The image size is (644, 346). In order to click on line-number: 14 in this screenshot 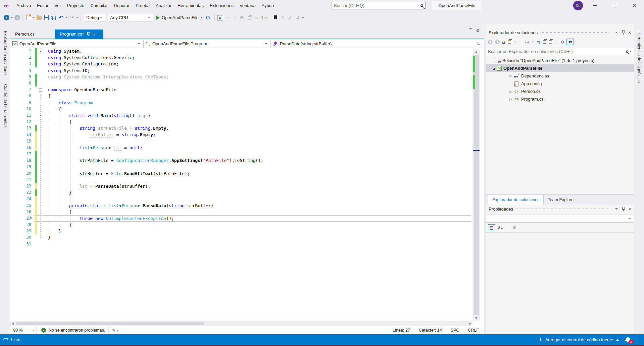, I will do `click(22, 135)`.